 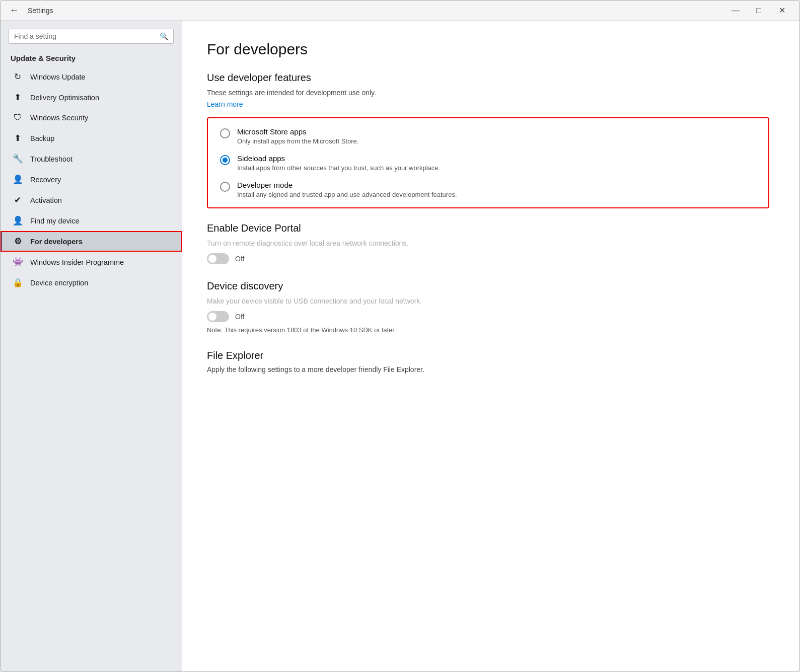 I want to click on device-portal-section: Enable Device Portal Turn on remote diag…, so click(x=488, y=244).